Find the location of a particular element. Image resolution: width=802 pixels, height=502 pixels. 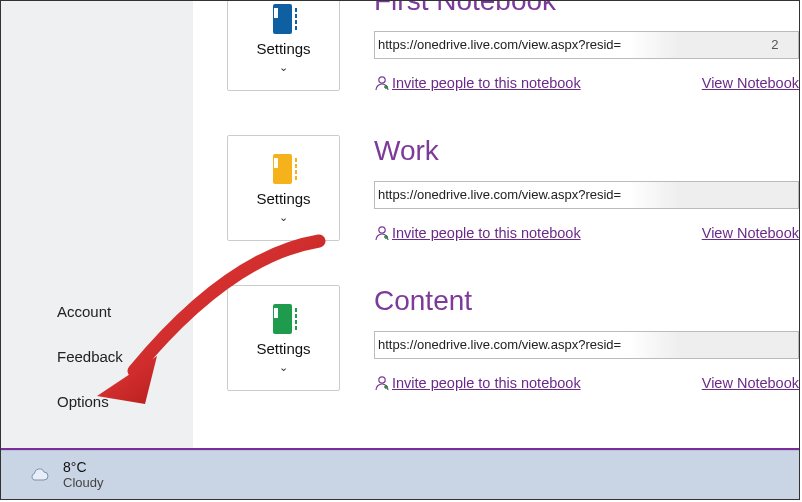

sidebar-item-label: Feedback is located at coordinates (90, 356).